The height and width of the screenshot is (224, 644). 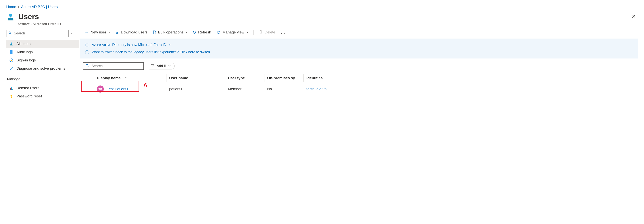 I want to click on tools-icon, so click(x=12, y=68).